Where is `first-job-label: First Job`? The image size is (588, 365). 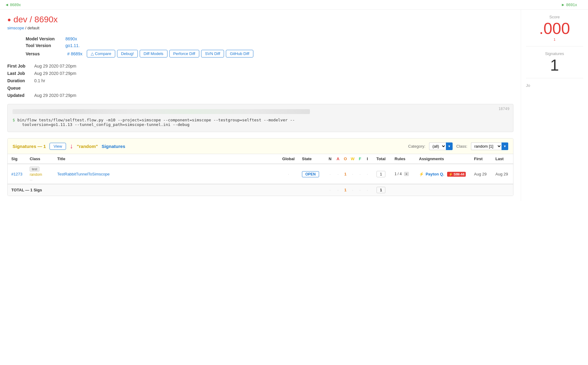 first-job-label: First Job is located at coordinates (20, 66).